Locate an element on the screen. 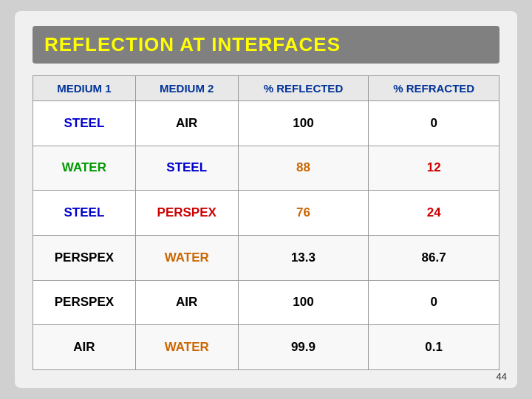 This screenshot has height=399, width=532. cell-reflected: 88 is located at coordinates (303, 168).